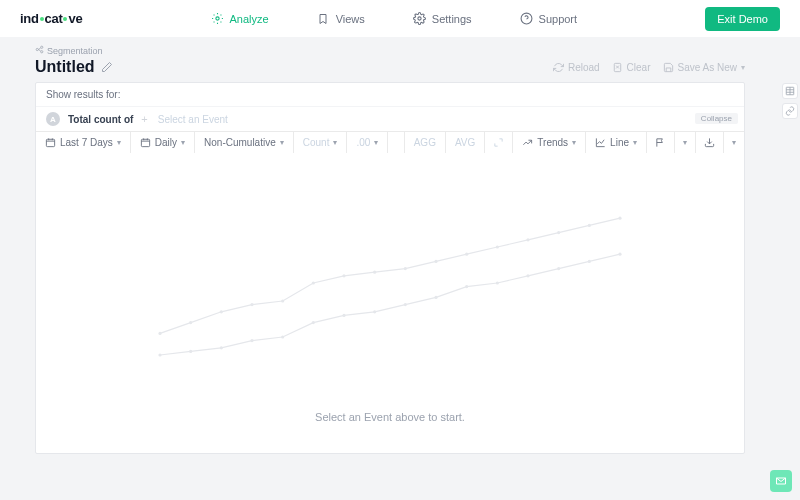  Describe the element at coordinates (452, 19) in the screenshot. I see `nav-label: Settings` at that location.